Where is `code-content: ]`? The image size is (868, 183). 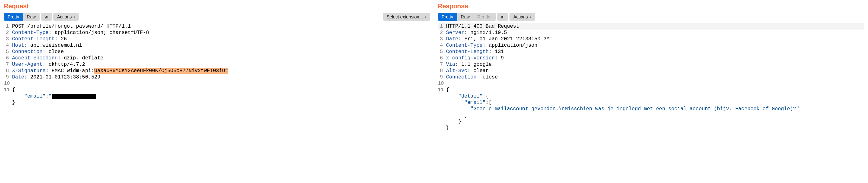 code-content: ] is located at coordinates (655, 115).